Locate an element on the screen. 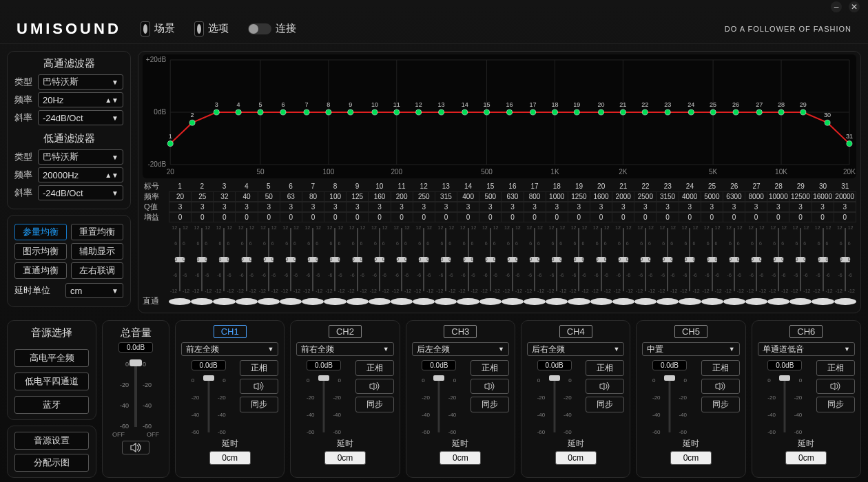  aux-display-button: 辅助显示 is located at coordinates (97, 251).